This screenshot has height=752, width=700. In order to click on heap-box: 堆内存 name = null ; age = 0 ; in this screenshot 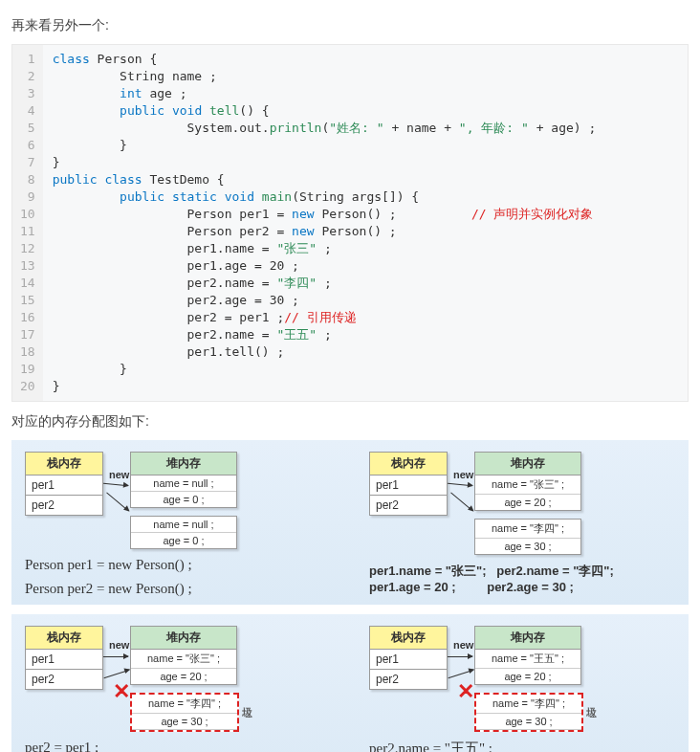, I will do `click(184, 480)`.